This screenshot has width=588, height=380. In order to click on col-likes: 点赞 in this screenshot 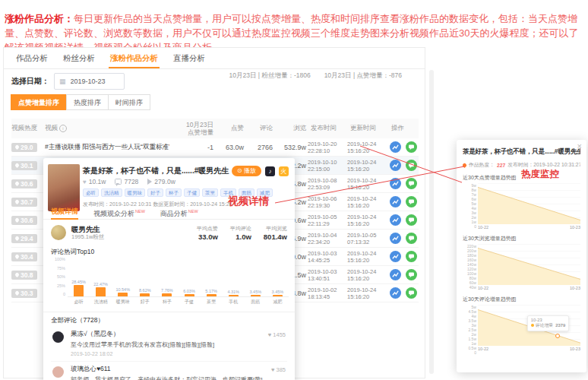, I will do `click(230, 128)`.